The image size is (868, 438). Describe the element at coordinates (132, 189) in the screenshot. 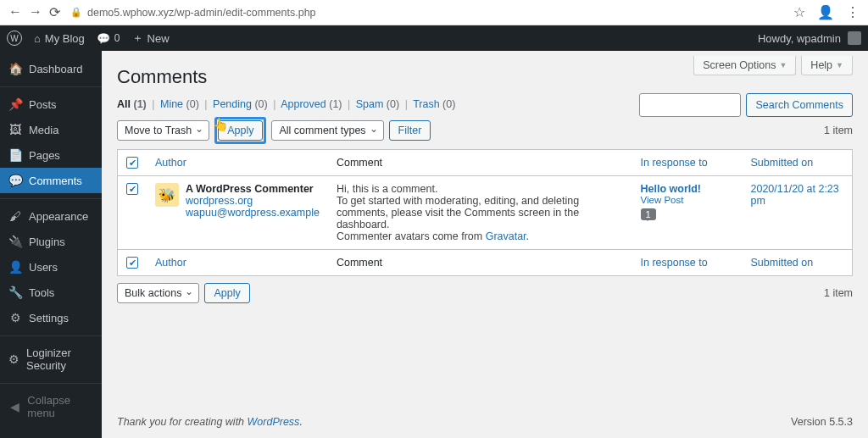

I see `row-checkbox: ✔` at that location.